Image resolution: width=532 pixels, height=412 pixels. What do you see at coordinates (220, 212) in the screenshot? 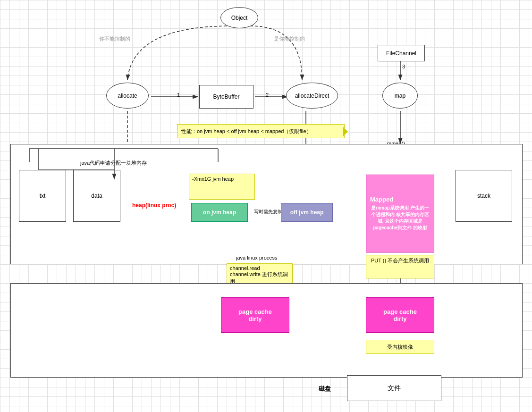
I see `on-jvm-heap-node: on jvm heap` at bounding box center [220, 212].